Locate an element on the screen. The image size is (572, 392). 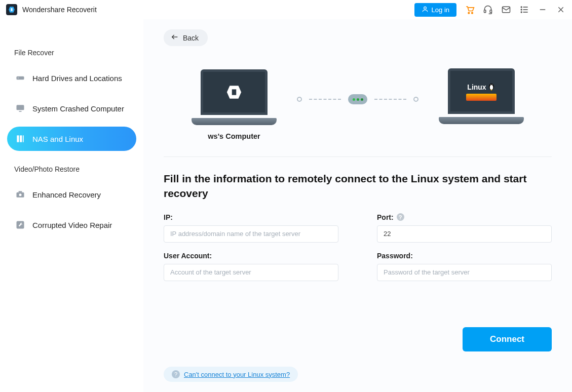
main-heading: Fill in the information to remotely conn… is located at coordinates (358, 186).